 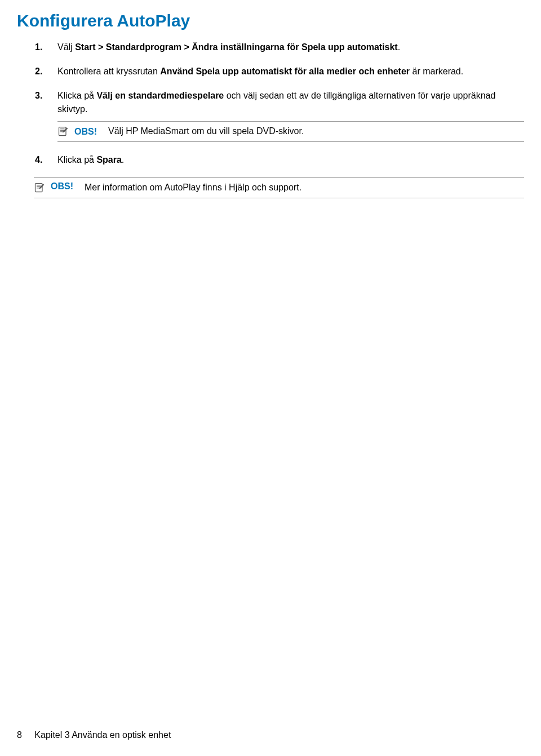 I want to click on step-2: 2. Kontrollera att kryssrutan Använd Spe…, so click(x=291, y=71).